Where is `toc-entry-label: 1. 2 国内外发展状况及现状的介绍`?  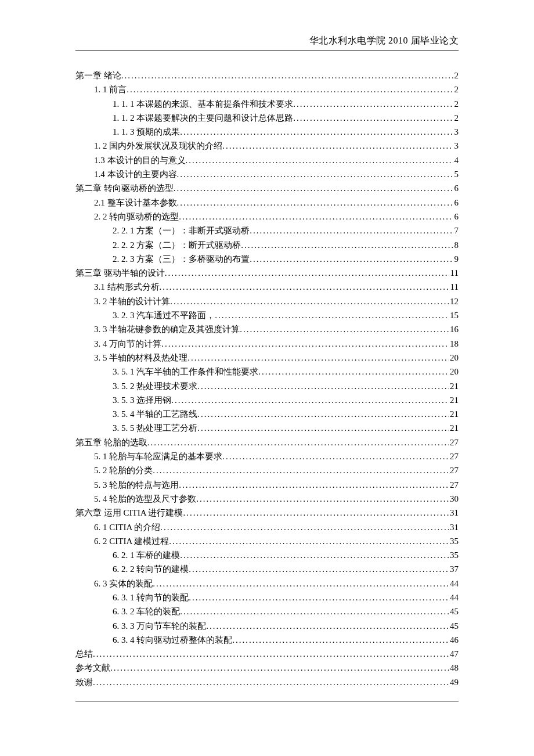 toc-entry-label: 1. 2 国内外发展状况及现状的介绍 is located at coordinates (158, 146).